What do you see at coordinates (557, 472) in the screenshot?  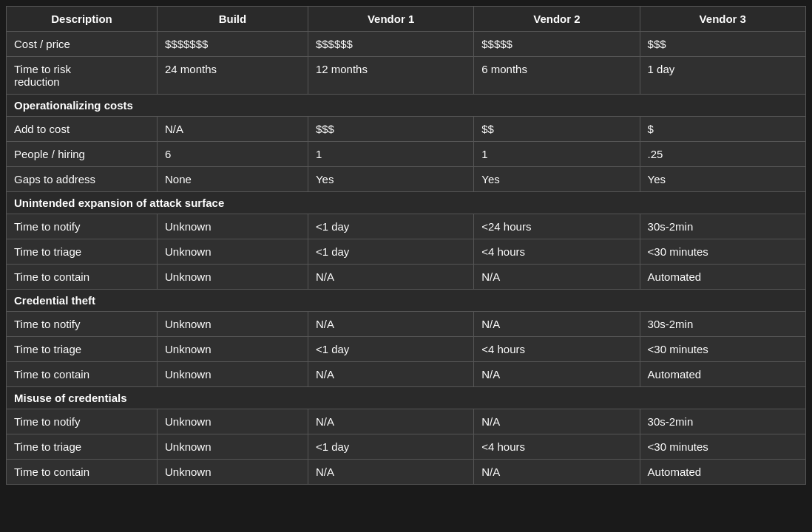 I see `cell-17-3: N/A` at bounding box center [557, 472].